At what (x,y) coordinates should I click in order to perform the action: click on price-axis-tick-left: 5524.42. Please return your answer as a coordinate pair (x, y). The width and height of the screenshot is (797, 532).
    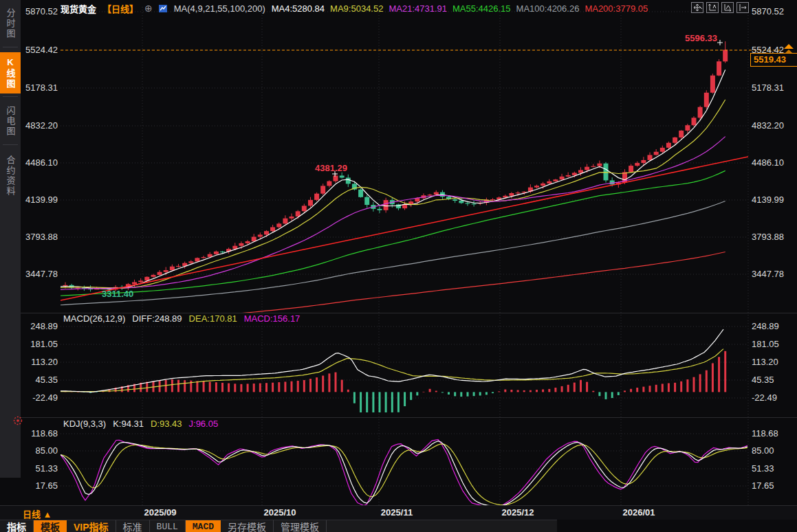
    Looking at the image, I should click on (39, 50).